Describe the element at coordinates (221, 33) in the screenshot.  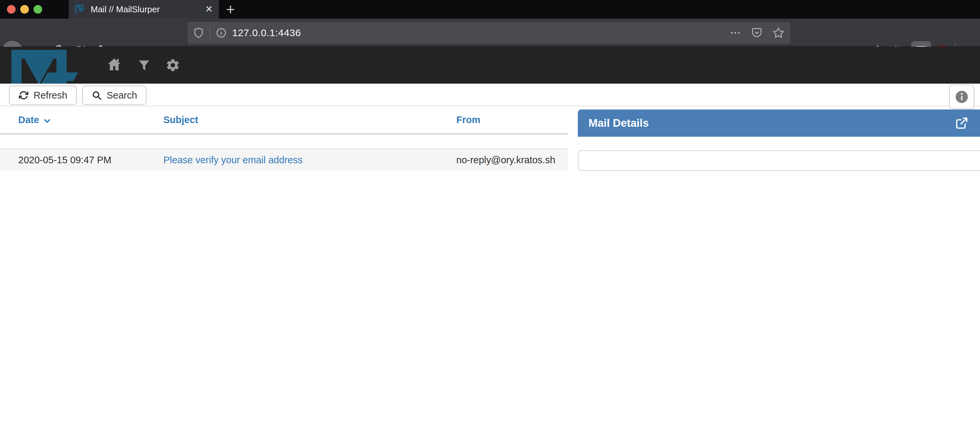
I see `site-info-icon` at that location.